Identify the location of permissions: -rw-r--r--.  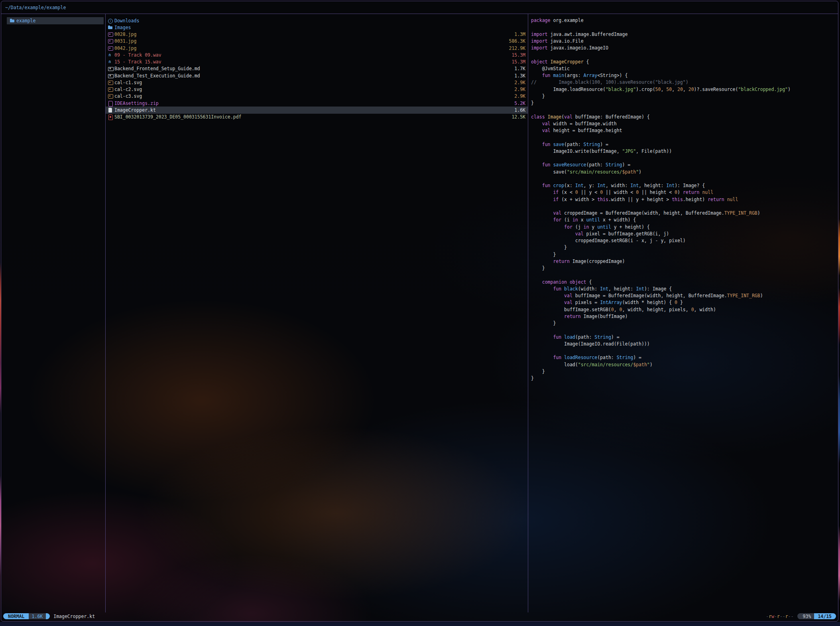
(780, 616).